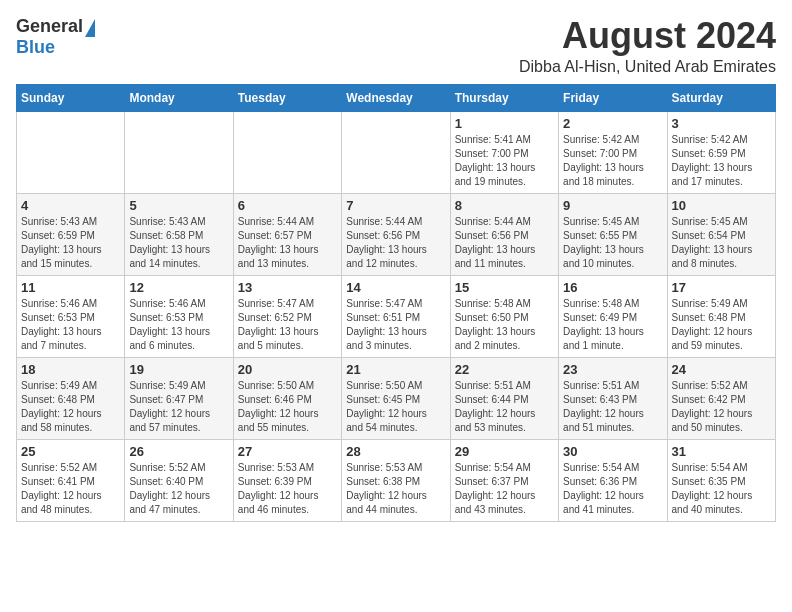  What do you see at coordinates (287, 234) in the screenshot?
I see `calendar-cell: 6Sunrise: 5:44 AM Sunset: 6:57 PM Daylig…` at bounding box center [287, 234].